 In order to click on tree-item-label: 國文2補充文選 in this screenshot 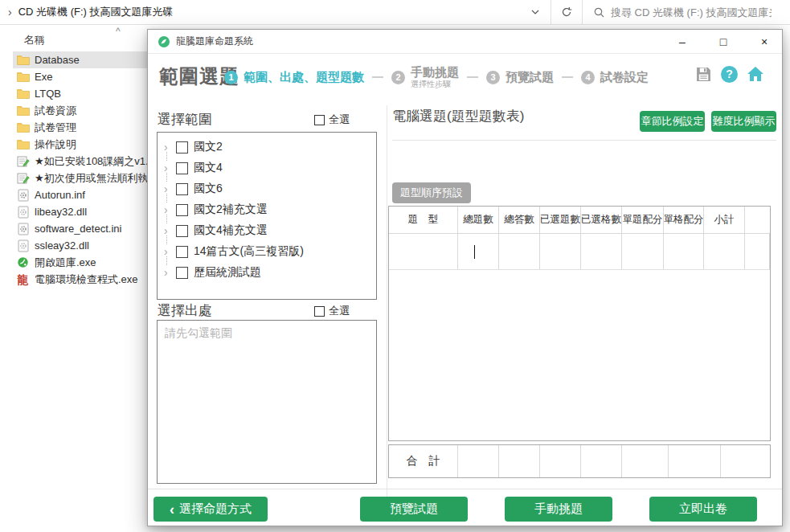, I will do `click(231, 210)`.